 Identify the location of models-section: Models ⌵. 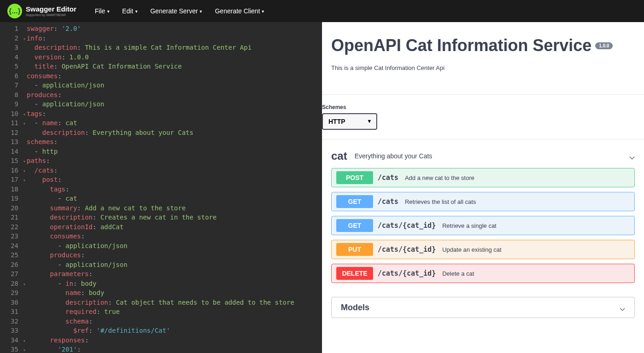
(483, 307).